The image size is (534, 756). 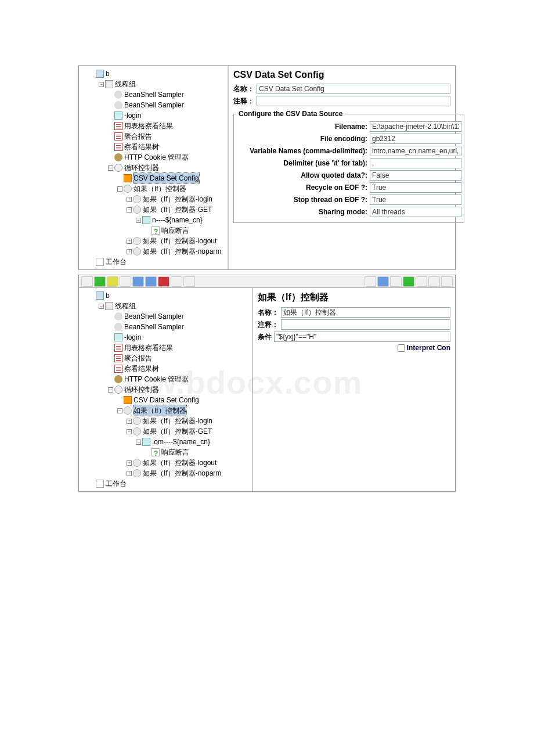 What do you see at coordinates (154, 105) in the screenshot?
I see `tree-node-label: BeanShell Sampler` at bounding box center [154, 105].